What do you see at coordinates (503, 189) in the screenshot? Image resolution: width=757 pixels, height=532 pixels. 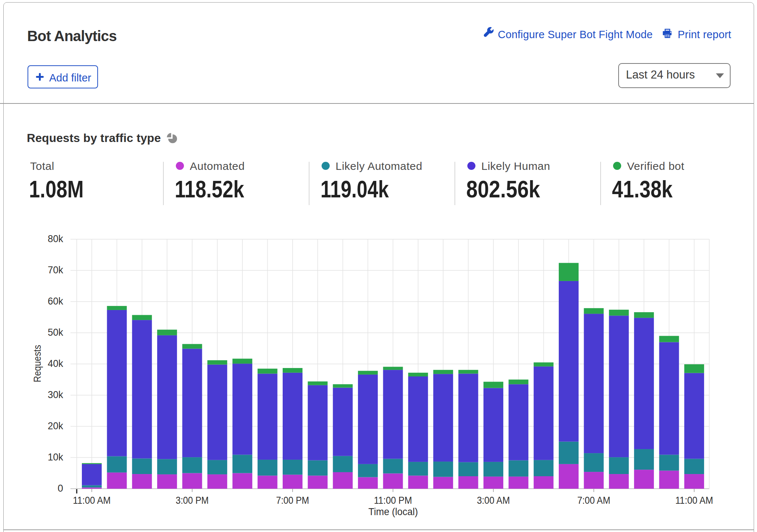 I see `svg-text: 802.56k` at bounding box center [503, 189].